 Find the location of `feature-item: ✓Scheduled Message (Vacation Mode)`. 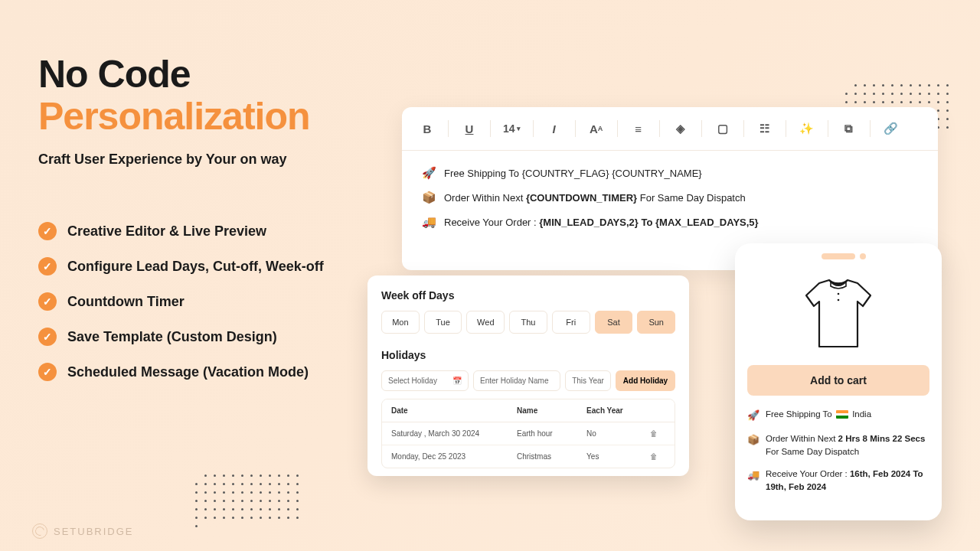

feature-item: ✓Scheduled Message (Vacation Mode) is located at coordinates (181, 372).